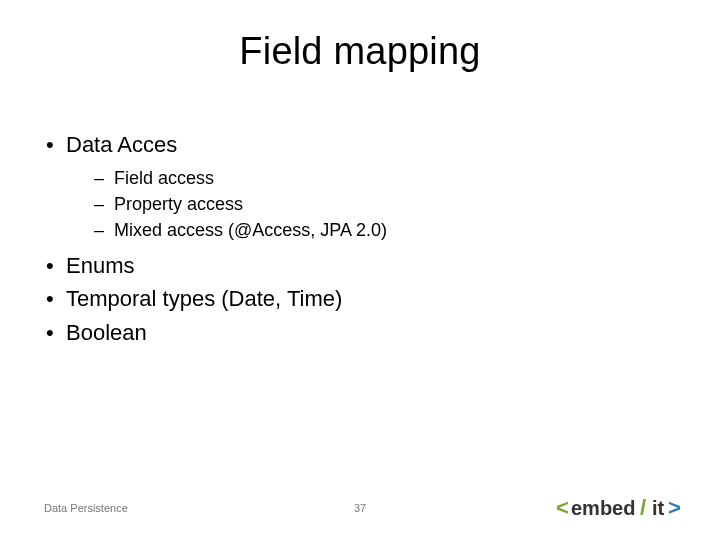 Image resolution: width=720 pixels, height=540 pixels. What do you see at coordinates (621, 508) in the screenshot?
I see `embedit-logo-svg: < embed / it >` at bounding box center [621, 508].